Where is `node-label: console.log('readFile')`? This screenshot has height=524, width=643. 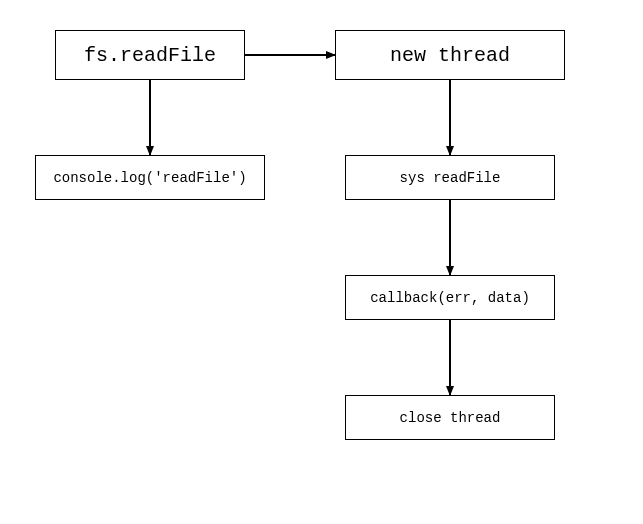 node-label: console.log('readFile') is located at coordinates (150, 178).